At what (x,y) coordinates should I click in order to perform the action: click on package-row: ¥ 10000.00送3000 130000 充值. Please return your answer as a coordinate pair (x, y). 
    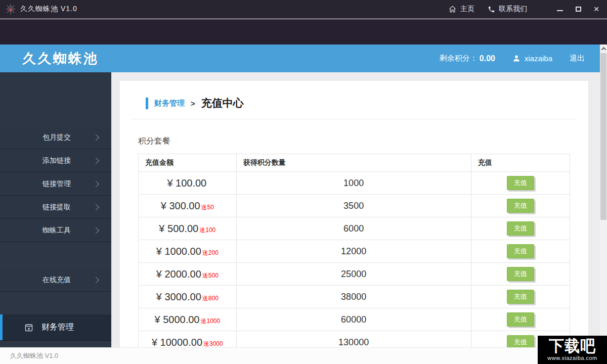
    Looking at the image, I should click on (354, 340).